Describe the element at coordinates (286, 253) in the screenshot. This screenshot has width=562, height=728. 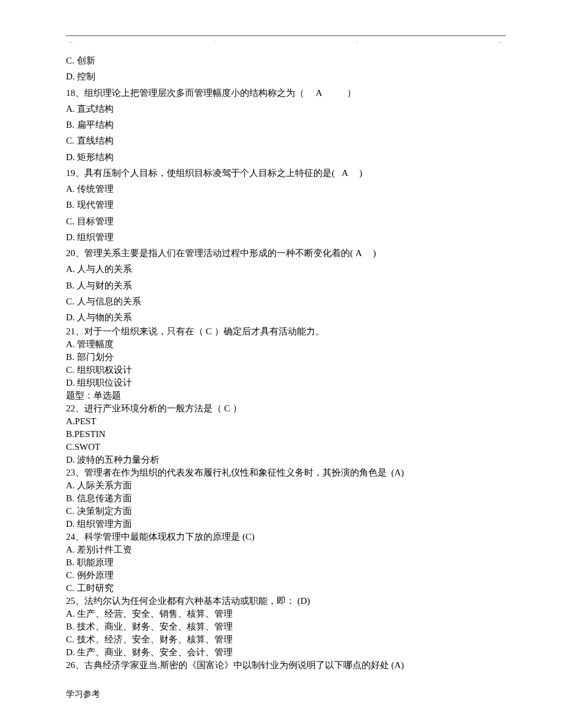
I see `text-line: 20、管理关系主要是指人们在管理活动过程中形成的一种不断变化着的( A )` at that location.